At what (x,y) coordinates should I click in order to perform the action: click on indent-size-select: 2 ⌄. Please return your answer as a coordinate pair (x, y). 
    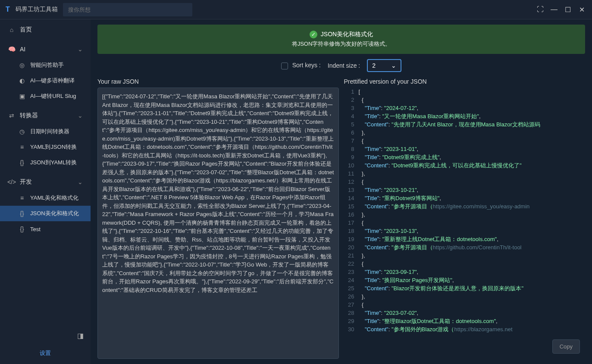
    Looking at the image, I should click on (384, 66).